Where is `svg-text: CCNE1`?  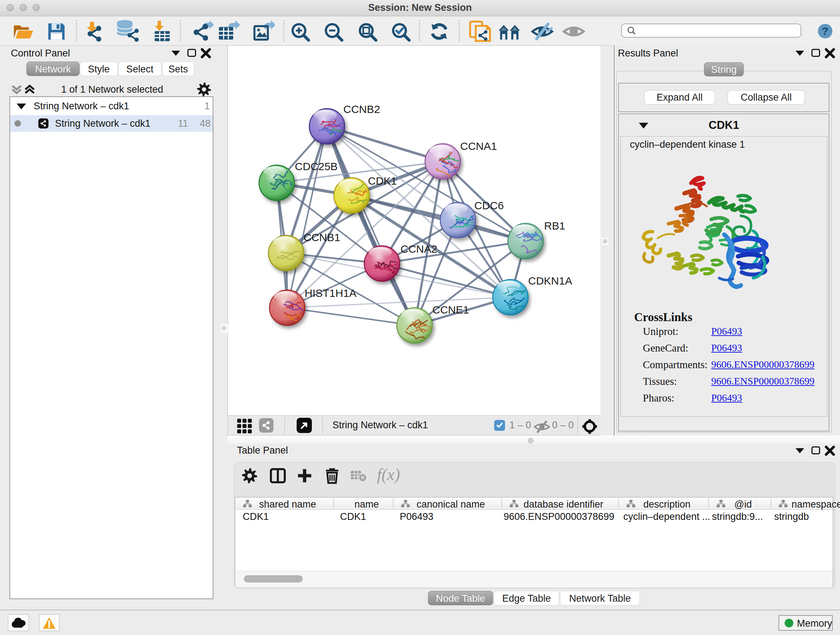 svg-text: CCNE1 is located at coordinates (451, 310).